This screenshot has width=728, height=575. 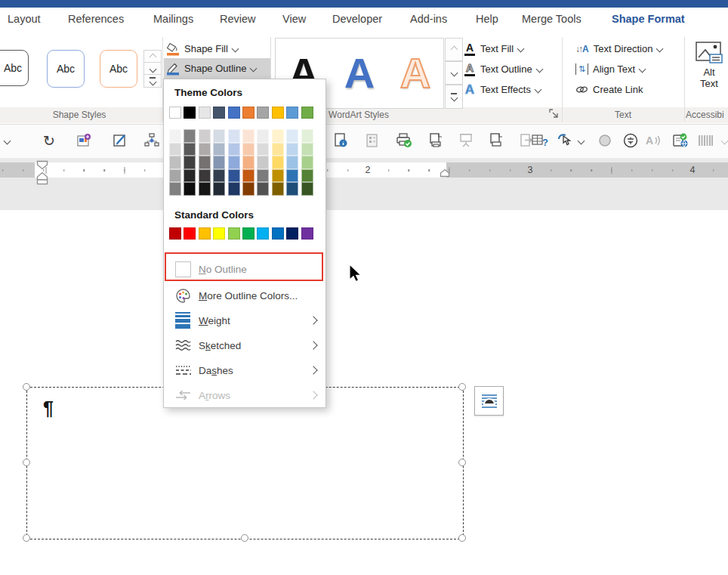 I want to click on shape-fill-button: Shape Fill, so click(x=202, y=48).